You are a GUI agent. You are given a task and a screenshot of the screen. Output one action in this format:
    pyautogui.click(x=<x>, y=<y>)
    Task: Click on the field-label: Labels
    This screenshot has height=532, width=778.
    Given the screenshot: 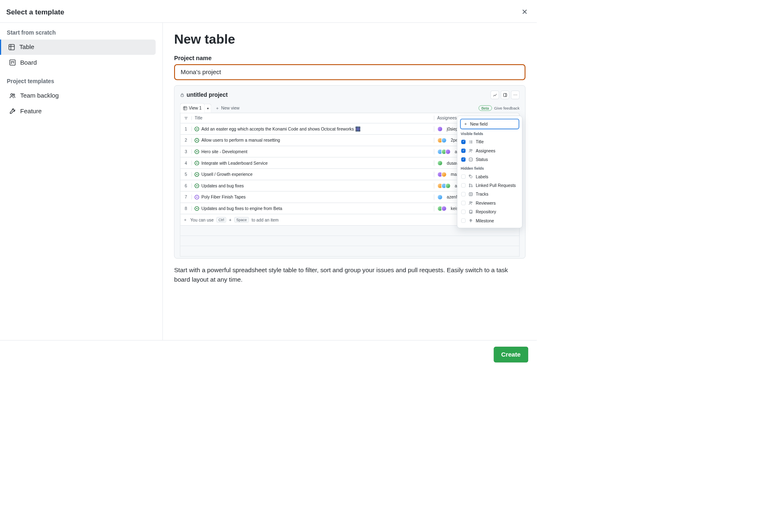 What is the action you would take?
    pyautogui.click(x=482, y=177)
    